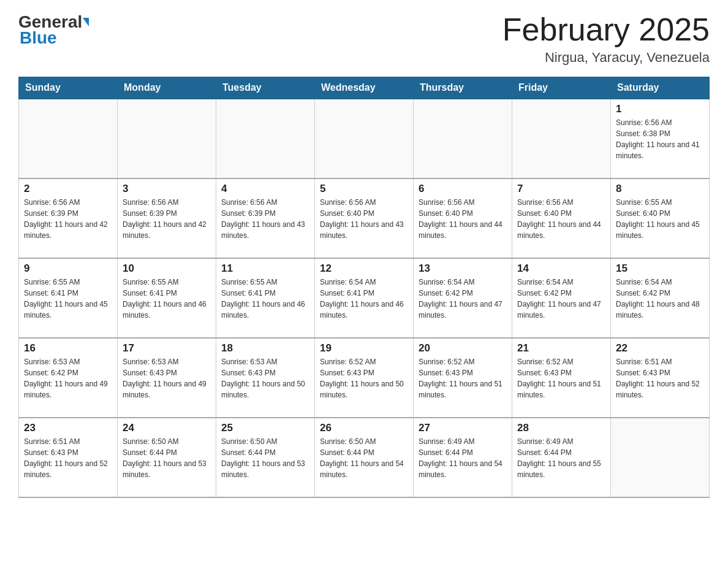 The height and width of the screenshot is (563, 728). I want to click on calendar-week-row: 2Sunrise: 6:56 AM Sunset: 6:39 PM Daylig…, so click(364, 218).